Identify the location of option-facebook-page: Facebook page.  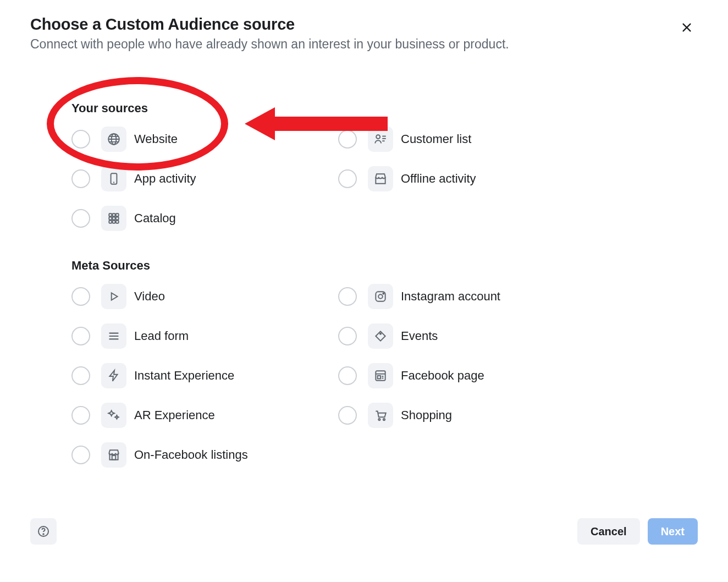
(472, 376).